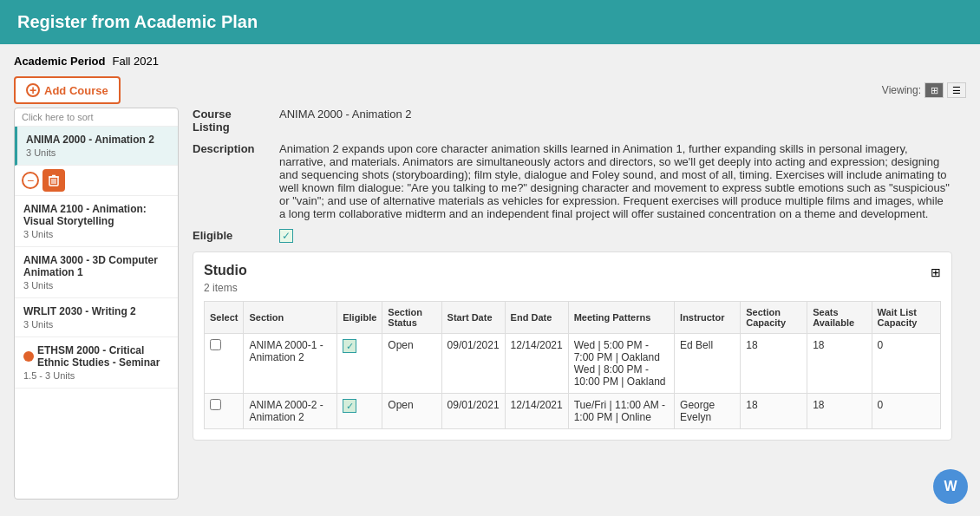  What do you see at coordinates (135, 61) in the screenshot?
I see `academic-period-value: Fall 2021` at bounding box center [135, 61].